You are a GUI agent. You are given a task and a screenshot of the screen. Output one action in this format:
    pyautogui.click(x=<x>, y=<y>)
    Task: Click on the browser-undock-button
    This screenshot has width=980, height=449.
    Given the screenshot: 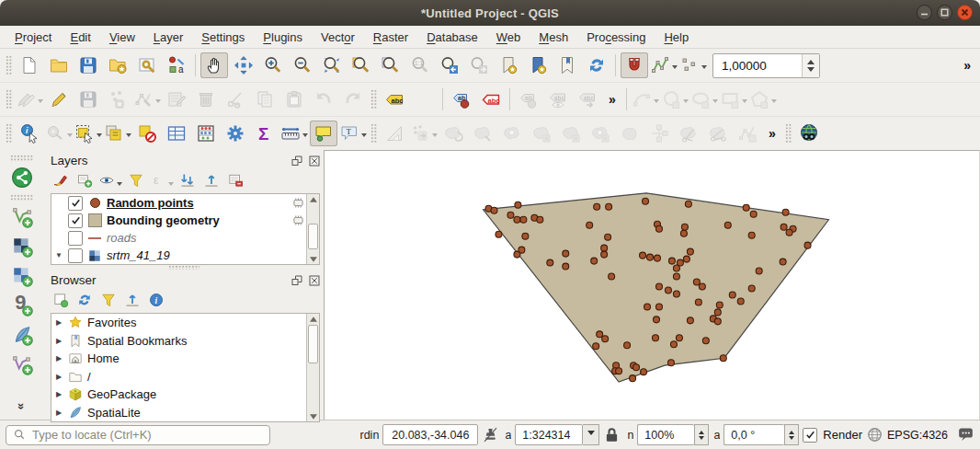 What is the action you would take?
    pyautogui.click(x=296, y=280)
    